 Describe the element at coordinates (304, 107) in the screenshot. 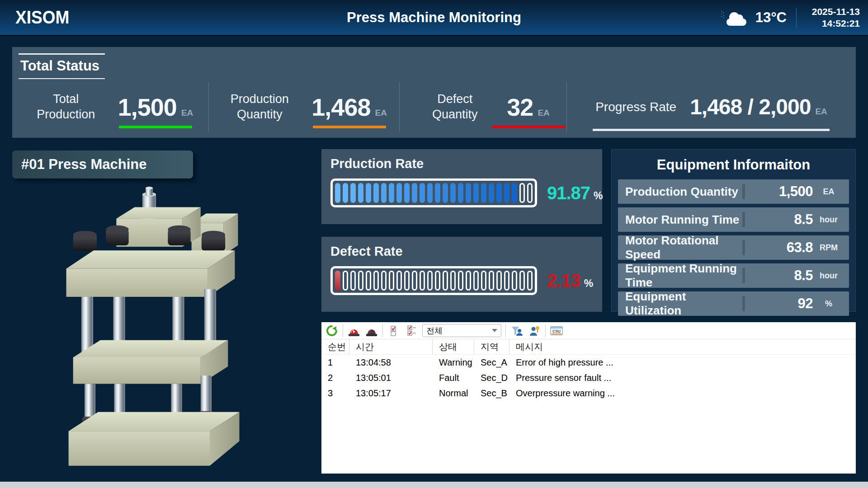

I see `metric-production-quantity: Production Quantity 1,468 EA` at that location.